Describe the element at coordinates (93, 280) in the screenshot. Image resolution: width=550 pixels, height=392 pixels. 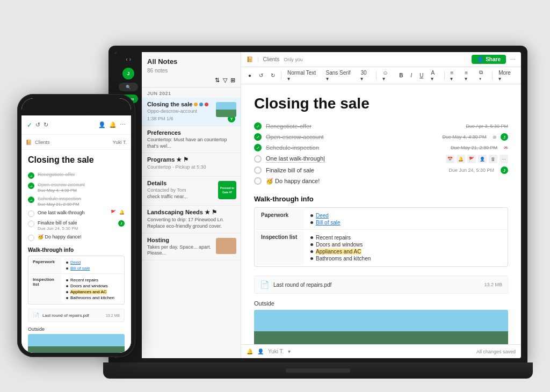
I see `phone-list-item: Recent repairs` at that location.